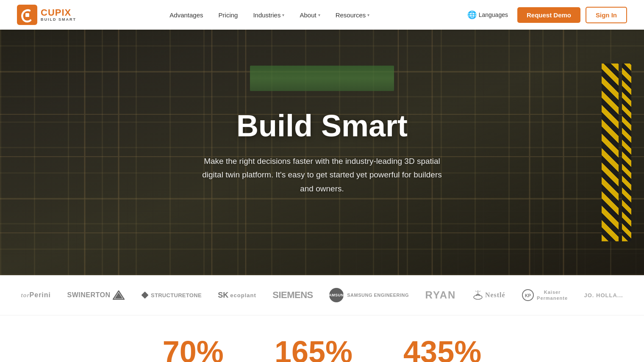  I want to click on stat-value-1: 70%, so click(193, 349).